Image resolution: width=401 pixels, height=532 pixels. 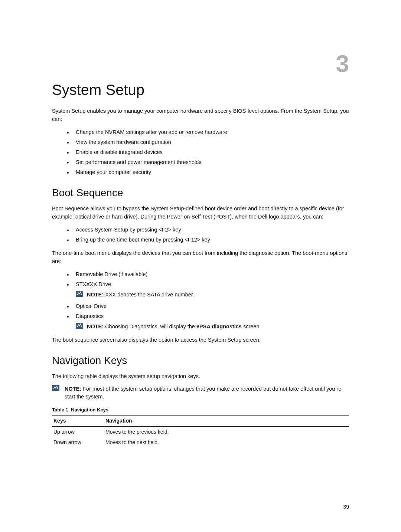 I want to click on boot-paragraph-1: Boot Sequence allows you to bypass the S…, so click(x=200, y=213).